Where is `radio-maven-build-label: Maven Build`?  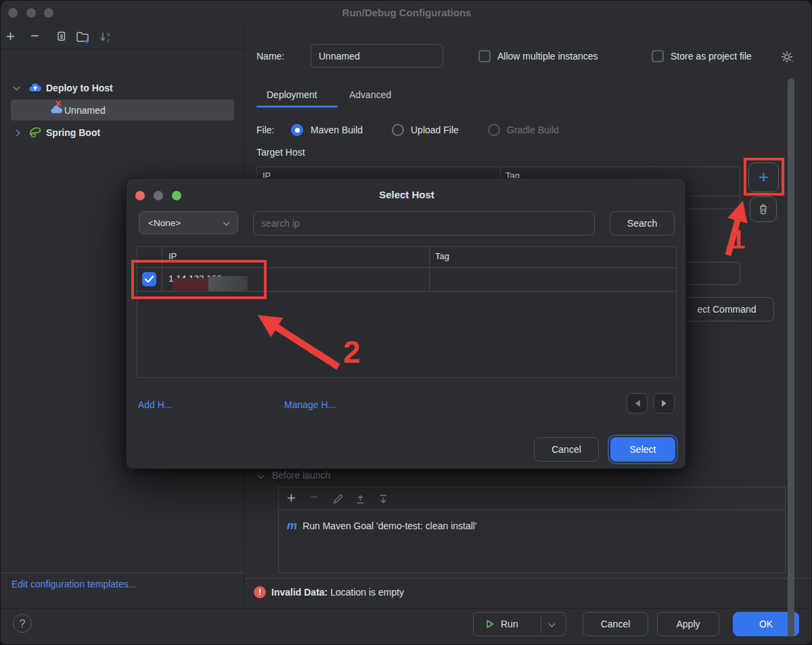
radio-maven-build-label: Maven Build is located at coordinates (337, 130).